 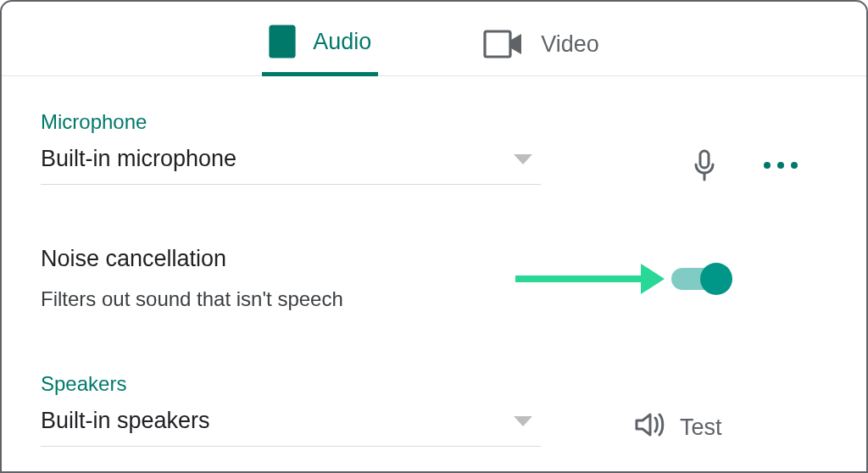 What do you see at coordinates (504, 44) in the screenshot?
I see `camera-icon` at bounding box center [504, 44].